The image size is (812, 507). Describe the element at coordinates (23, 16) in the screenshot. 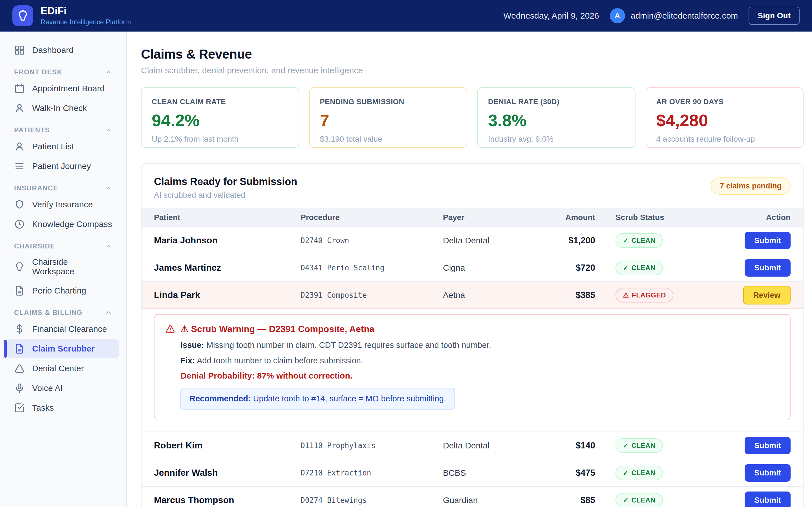

I see `tooth-icon` at that location.